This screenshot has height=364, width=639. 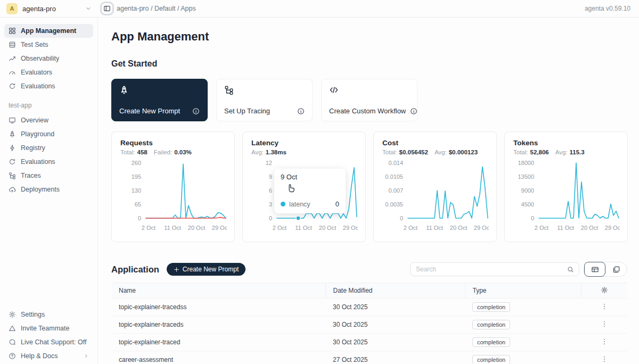 What do you see at coordinates (88, 9) in the screenshot?
I see `chevron-down-icon` at bounding box center [88, 9].